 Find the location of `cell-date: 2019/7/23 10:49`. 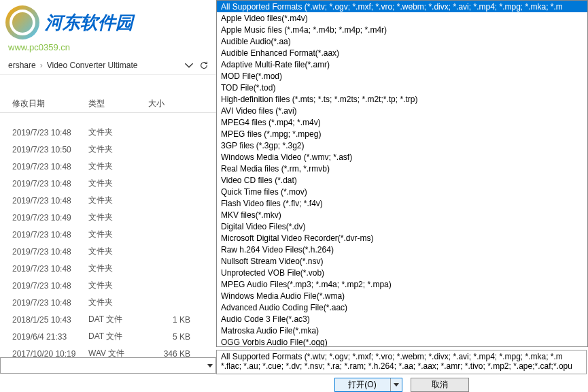

cell-date: 2019/7/23 10:49 is located at coordinates (44, 218).